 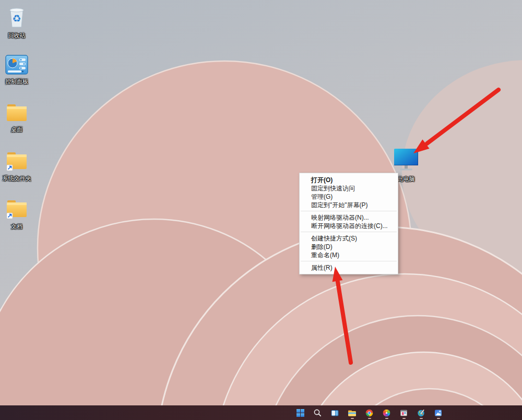 What do you see at coordinates (17, 178) in the screenshot?
I see `icon-label: 系统文件夹` at bounding box center [17, 178].